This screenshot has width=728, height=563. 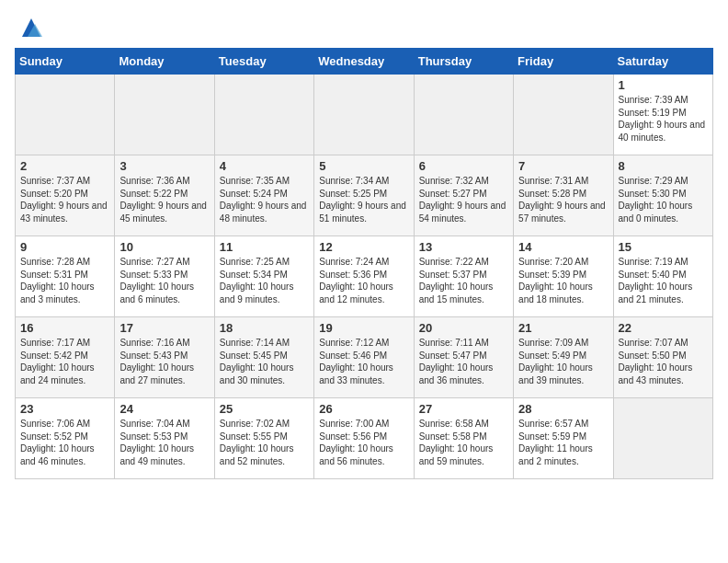 I want to click on day-info: Sunrise: 7:20 AM Sunset: 5:39 PM Dayligh…, so click(x=563, y=281).